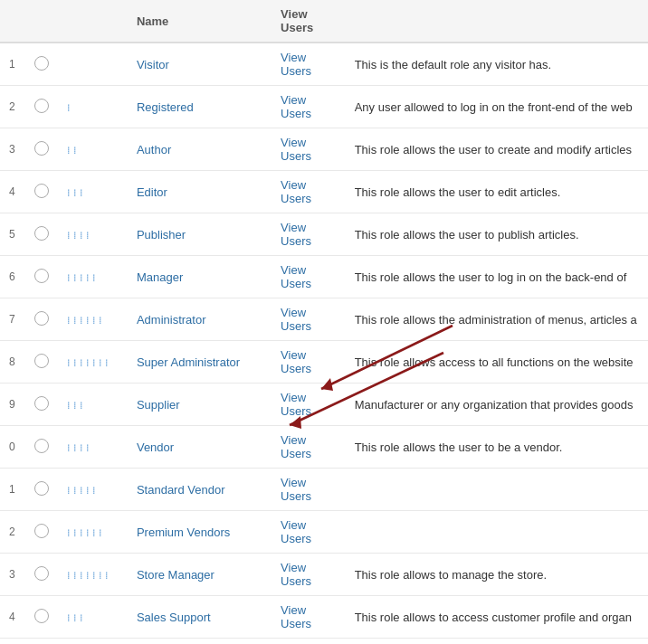 Image resolution: width=648 pixels, height=644 pixels. What do you see at coordinates (92, 575) in the screenshot?
I see `drag-handle: ⁞⁞⁞⁞⁞⁞⁞` at bounding box center [92, 575].